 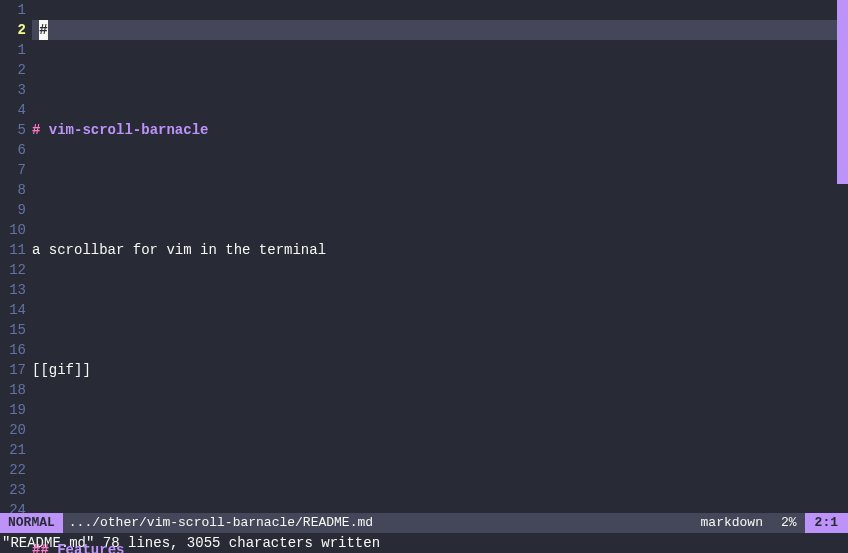 What do you see at coordinates (13, 430) in the screenshot?
I see `line-number: 20` at bounding box center [13, 430].